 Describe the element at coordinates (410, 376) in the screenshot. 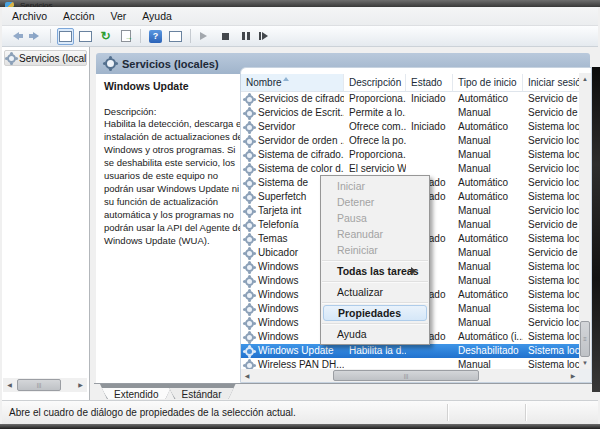

I see `horizontal-scrollbar: ◀ ▶ |||` at that location.